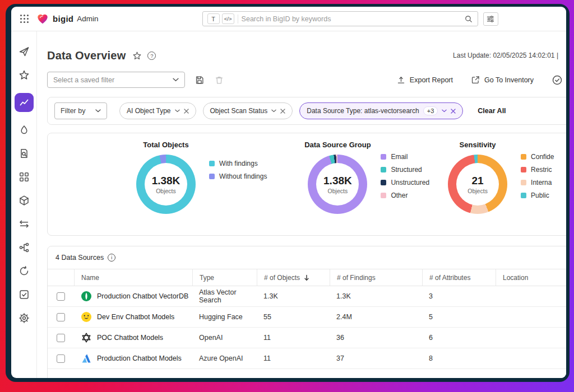 The height and width of the screenshot is (392, 574). What do you see at coordinates (24, 75) in the screenshot?
I see `favorites-icon` at bounding box center [24, 75].